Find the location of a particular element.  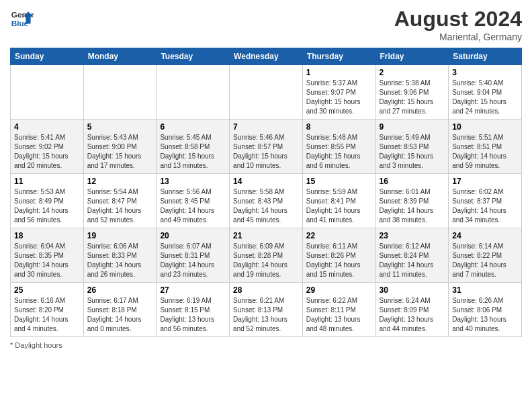

day-info: Sunrise: 6:12 AM Sunset: 8:24 PM Dayligh… is located at coordinates (412, 261).